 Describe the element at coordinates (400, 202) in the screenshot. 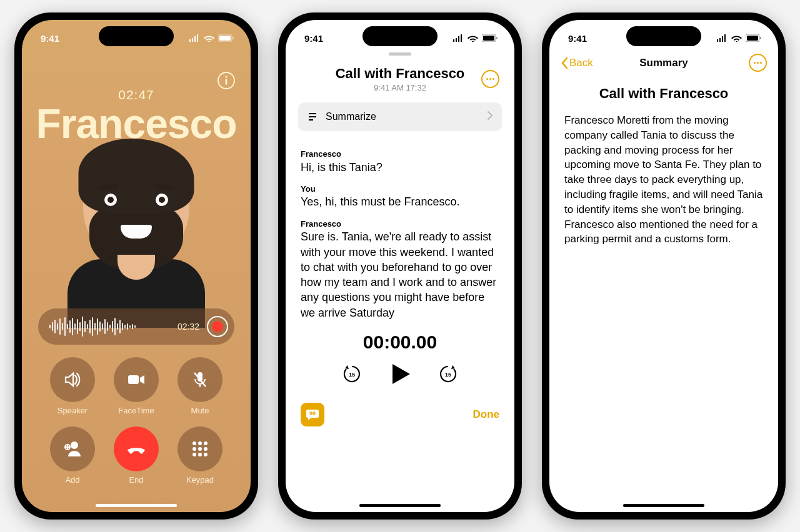

I see `transcript-line: Yes, hi, this must be Francesco.` at that location.